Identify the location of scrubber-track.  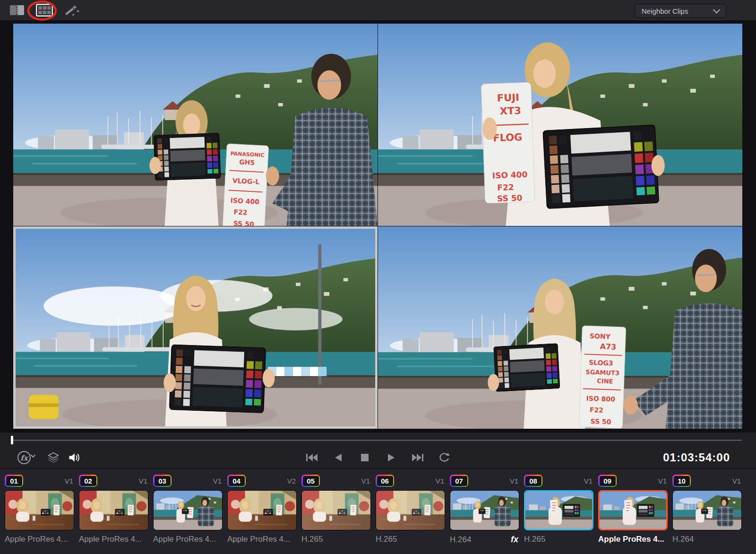
(377, 441).